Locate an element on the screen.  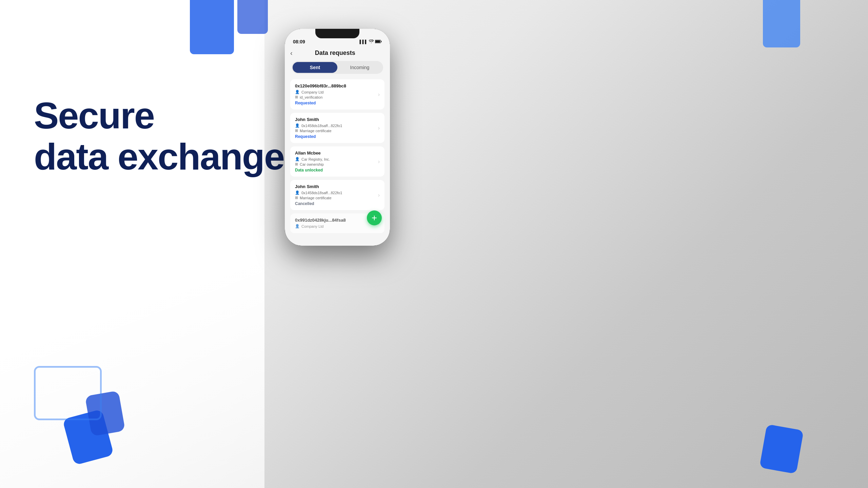
request-status-1: Requested is located at coordinates (335, 103).